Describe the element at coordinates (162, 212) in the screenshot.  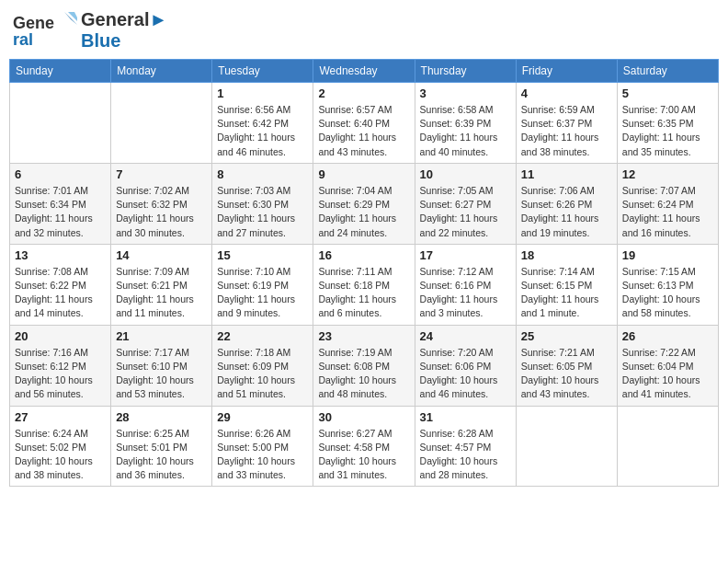
I see `day-info: Sunrise: 7:02 AMSunset: 6:32 PMDaylight:…` at that location.